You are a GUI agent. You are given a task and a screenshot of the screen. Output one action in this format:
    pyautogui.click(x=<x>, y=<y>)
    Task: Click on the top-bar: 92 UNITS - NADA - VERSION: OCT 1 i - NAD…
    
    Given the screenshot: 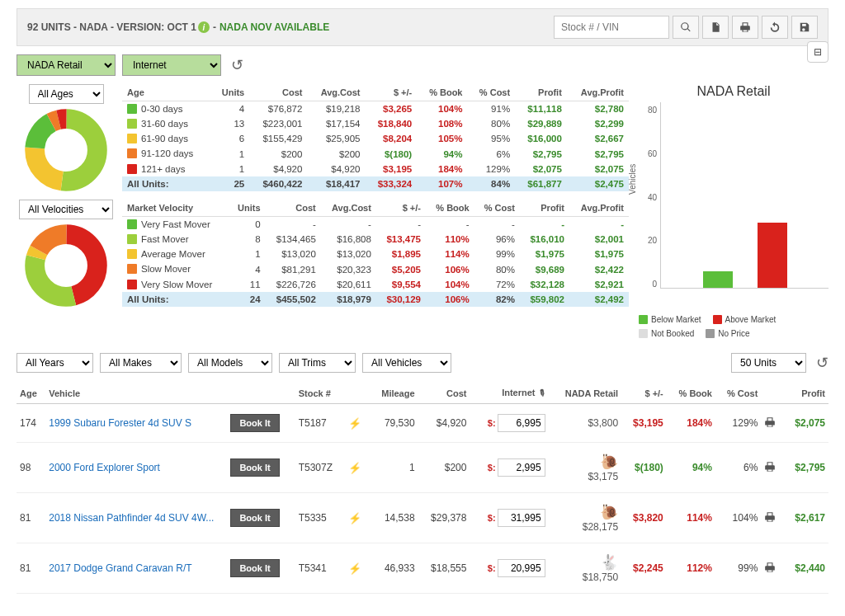 What is the action you would take?
    pyautogui.click(x=422, y=27)
    